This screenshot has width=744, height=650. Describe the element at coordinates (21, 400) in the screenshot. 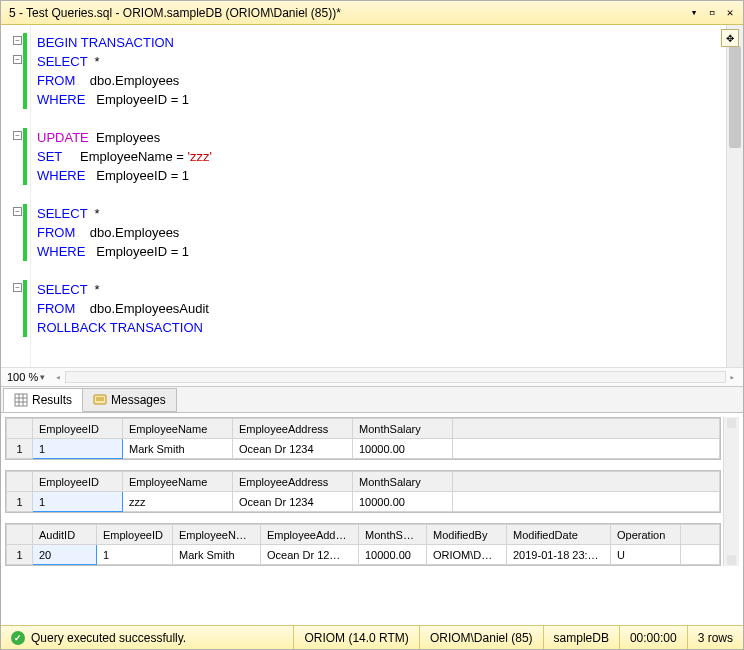

I see `grid-icon` at that location.